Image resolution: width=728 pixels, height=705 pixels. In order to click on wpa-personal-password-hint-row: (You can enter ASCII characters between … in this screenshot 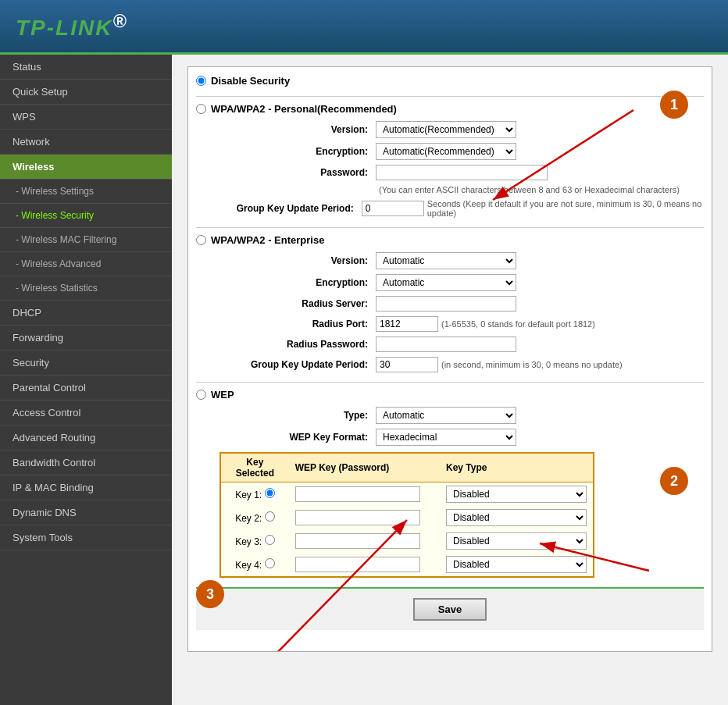, I will do `click(450, 190)`.